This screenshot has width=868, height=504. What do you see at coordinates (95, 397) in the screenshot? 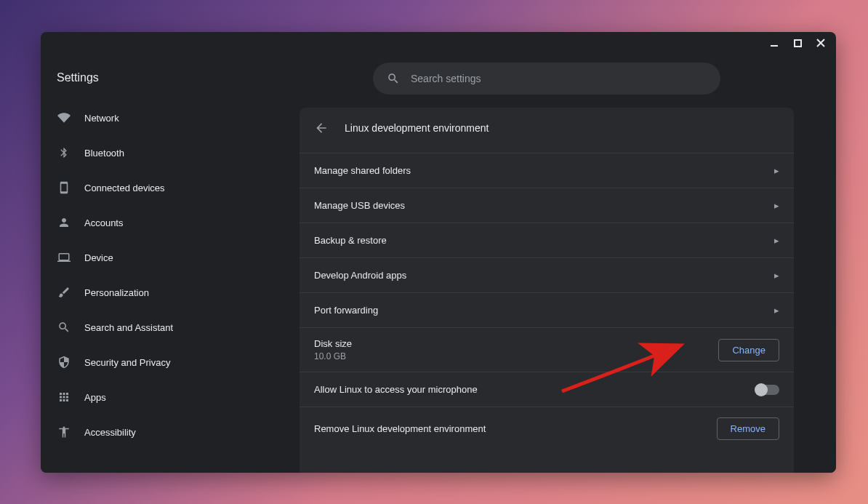
I see `sidebar-item-label: Apps` at bounding box center [95, 397].